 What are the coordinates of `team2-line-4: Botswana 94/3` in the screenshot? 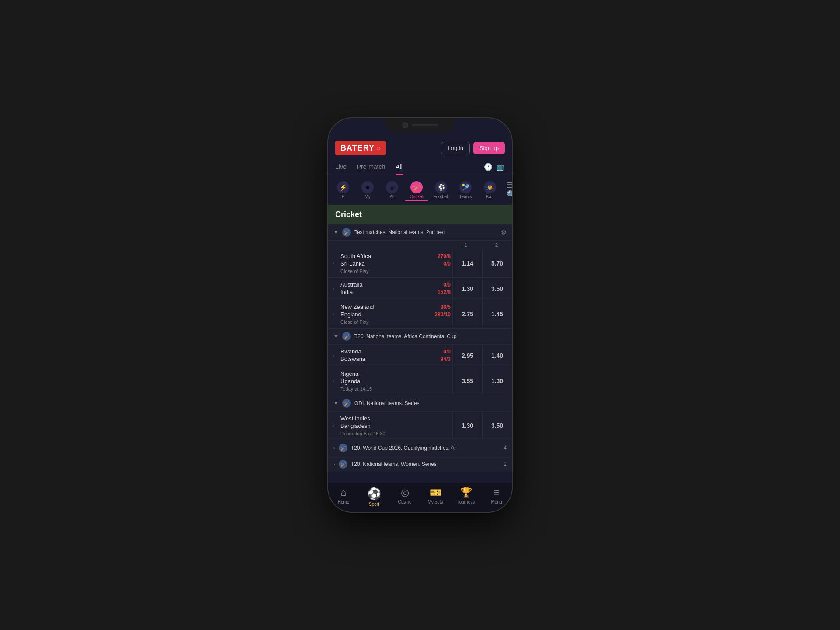 It's located at (396, 359).